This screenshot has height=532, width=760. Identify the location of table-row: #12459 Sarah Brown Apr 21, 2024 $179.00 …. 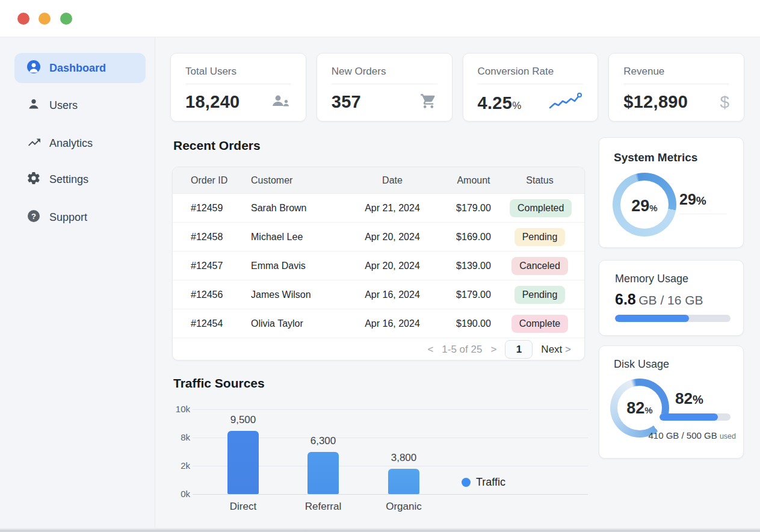
(378, 208).